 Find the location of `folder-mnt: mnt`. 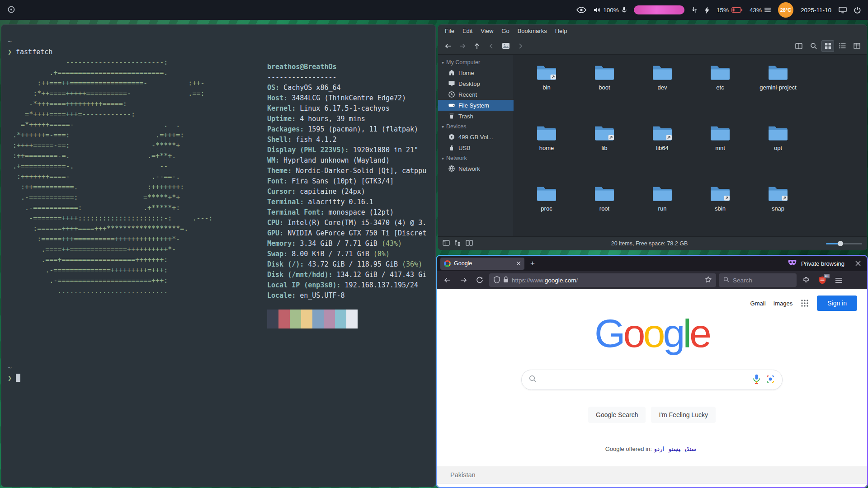

folder-mnt: mnt is located at coordinates (720, 147).